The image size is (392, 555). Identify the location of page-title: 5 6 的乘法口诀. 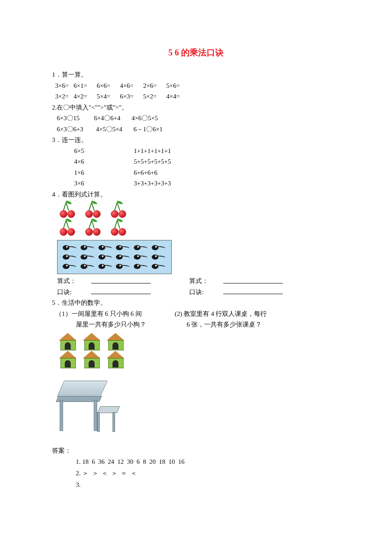
(196, 53).